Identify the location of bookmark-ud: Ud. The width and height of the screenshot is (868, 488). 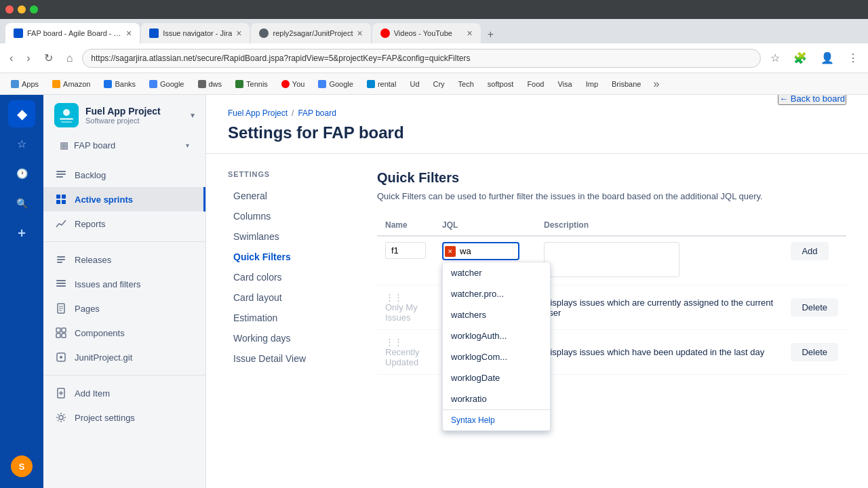
(414, 84).